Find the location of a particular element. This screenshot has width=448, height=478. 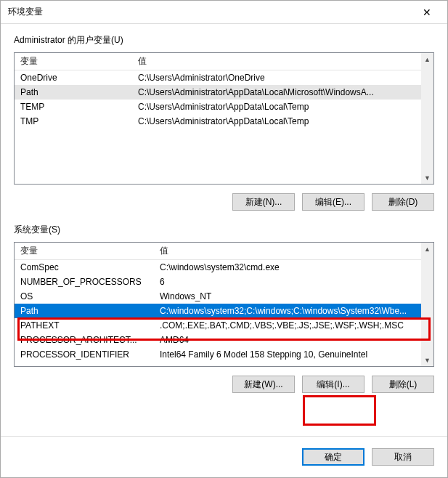

cell-var-value: C:\windows\system32\cmd.exe is located at coordinates (288, 267).